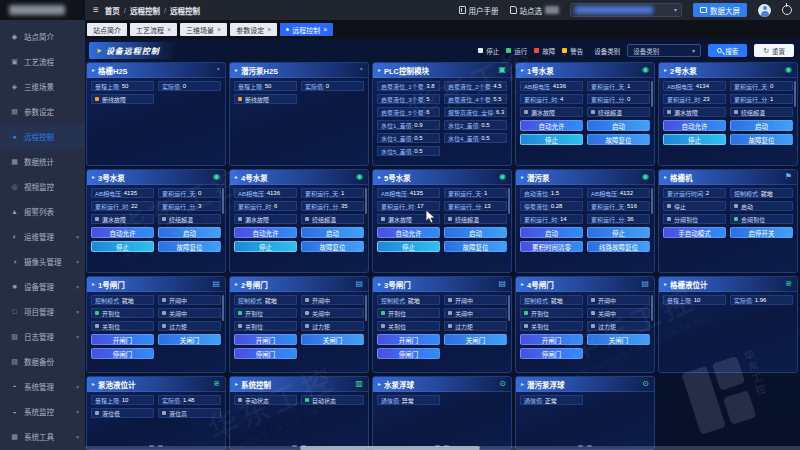 The height and width of the screenshot is (450, 800). I want to click on sidebar-item-1: ▣工艺流程, so click(42, 62).